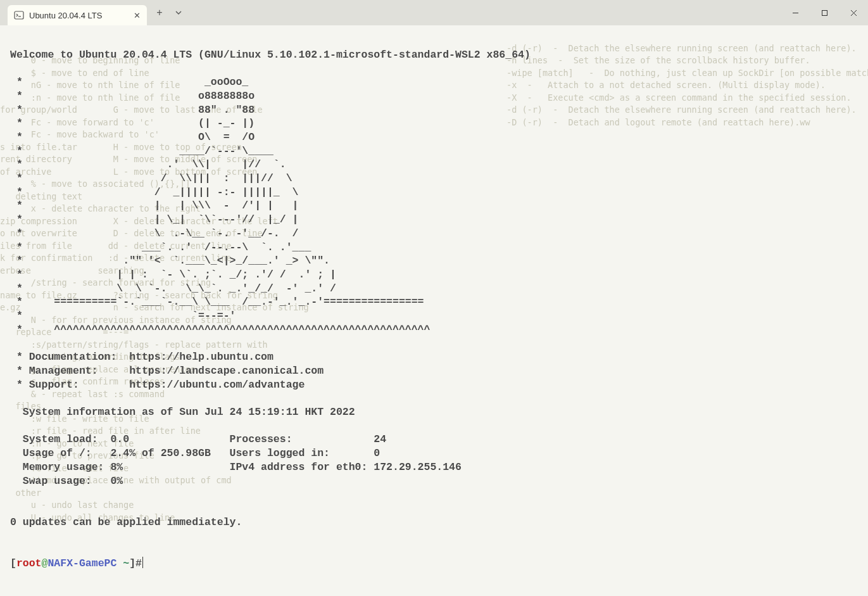  What do you see at coordinates (824, 13) in the screenshot?
I see `maximize-button` at bounding box center [824, 13].